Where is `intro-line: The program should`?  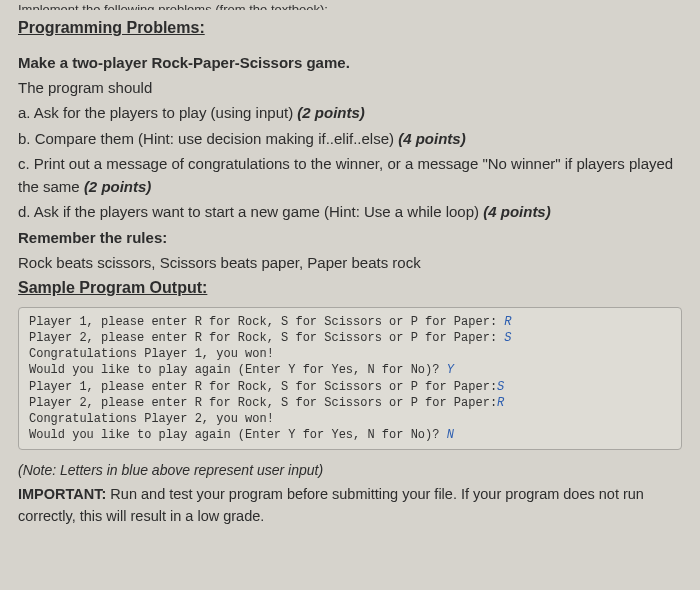
intro-line: The program should is located at coordinates (350, 88).